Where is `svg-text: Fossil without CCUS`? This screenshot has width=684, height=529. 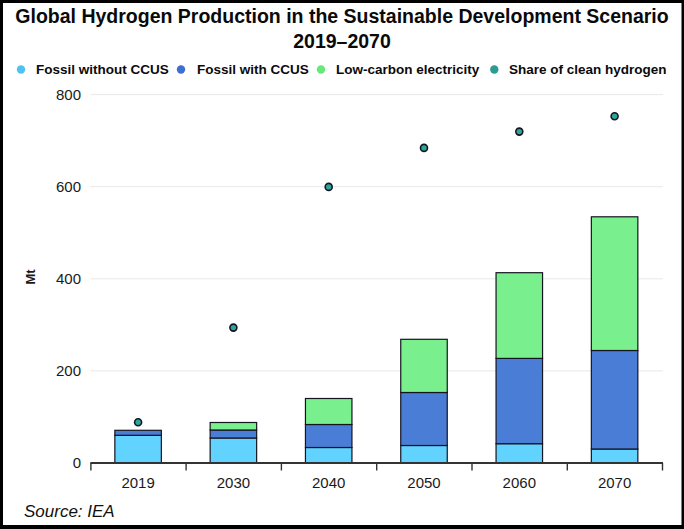 svg-text: Fossil without CCUS is located at coordinates (102, 70).